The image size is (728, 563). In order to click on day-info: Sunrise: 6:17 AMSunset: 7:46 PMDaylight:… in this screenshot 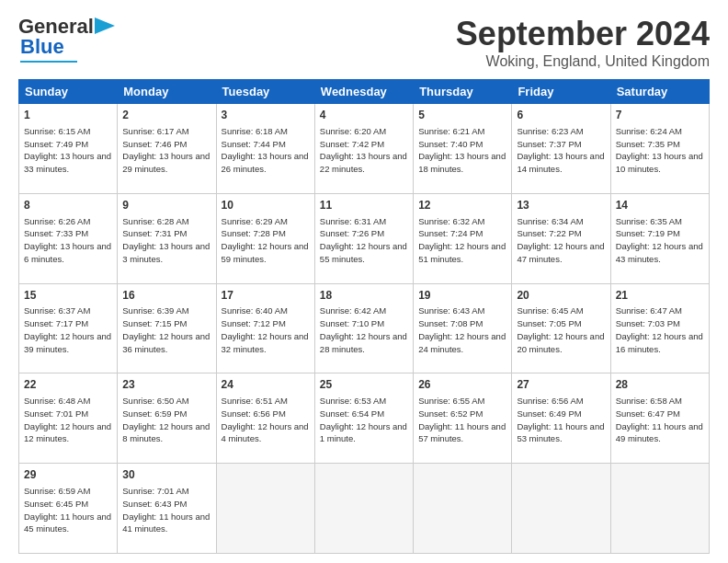, I will do `click(166, 151)`.